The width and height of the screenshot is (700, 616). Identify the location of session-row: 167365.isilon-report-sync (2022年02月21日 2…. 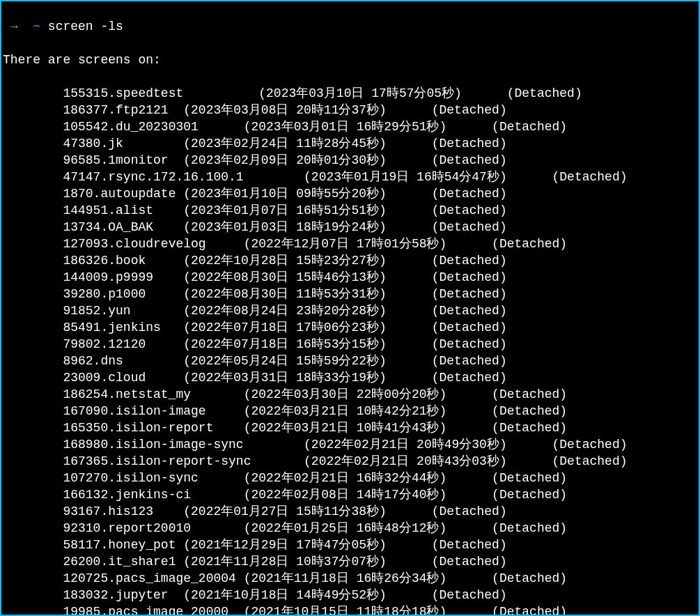
(350, 461).